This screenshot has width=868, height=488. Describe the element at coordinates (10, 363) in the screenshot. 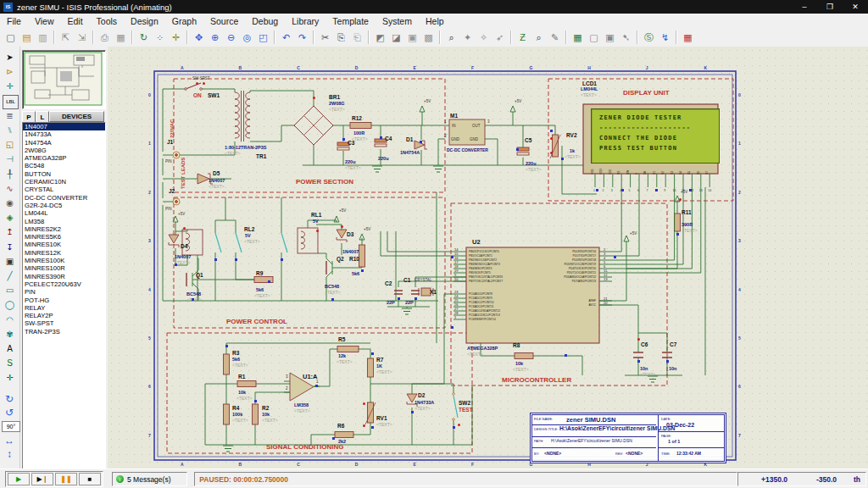

I see `2d-symbol-tool: S` at that location.